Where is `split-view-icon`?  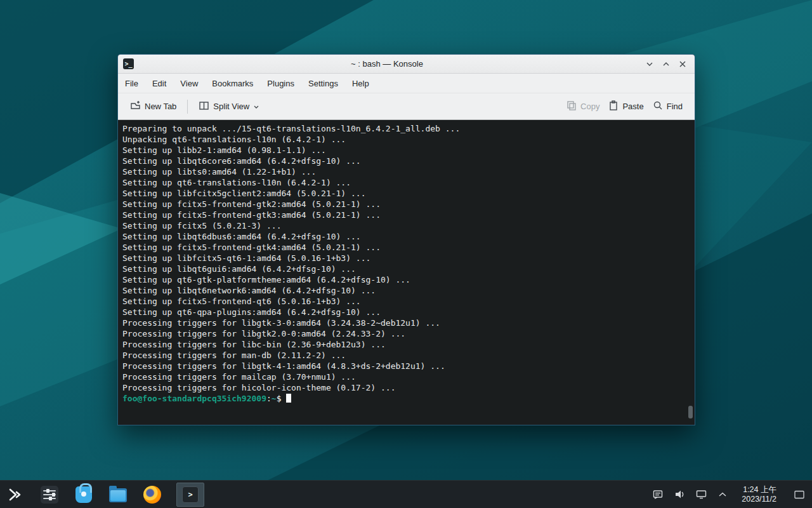 split-view-icon is located at coordinates (204, 107).